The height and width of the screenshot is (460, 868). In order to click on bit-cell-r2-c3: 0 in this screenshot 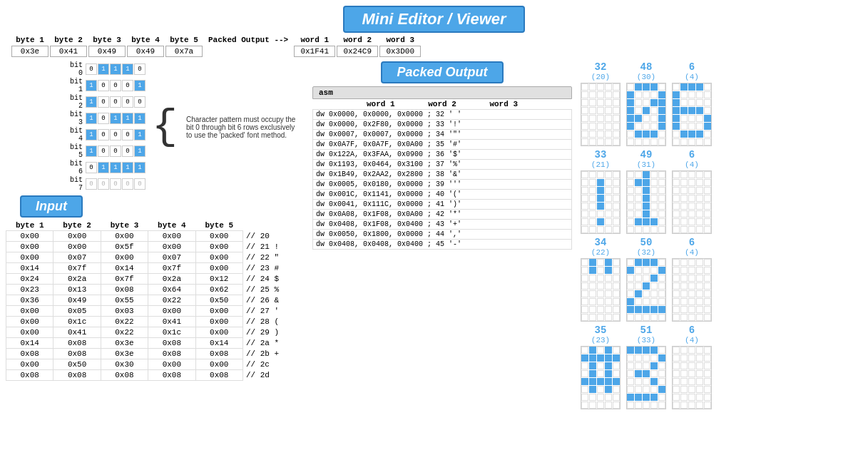, I will do `click(128, 102)`.